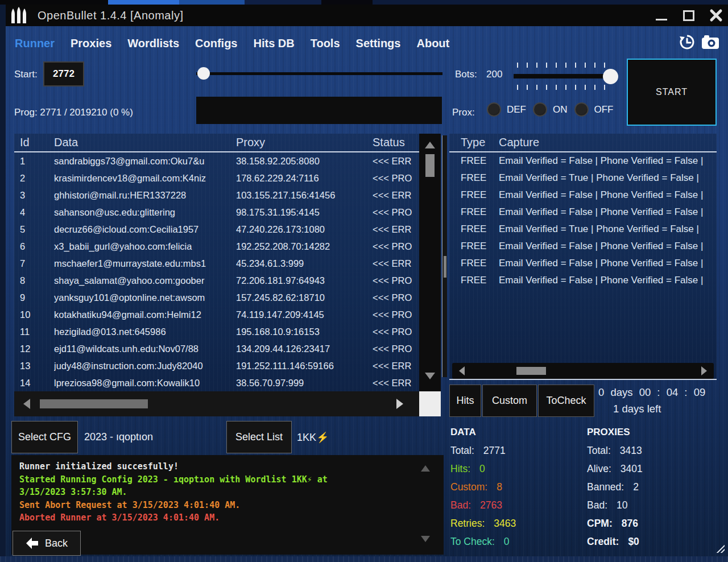 Image resolution: width=728 pixels, height=562 pixels. Describe the element at coordinates (91, 43) in the screenshot. I see `nav-tab-proxies: Proxies` at that location.